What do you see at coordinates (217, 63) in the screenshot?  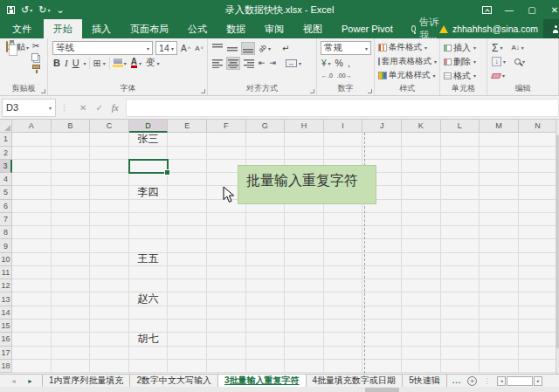 I see `align-left-button` at bounding box center [217, 63].